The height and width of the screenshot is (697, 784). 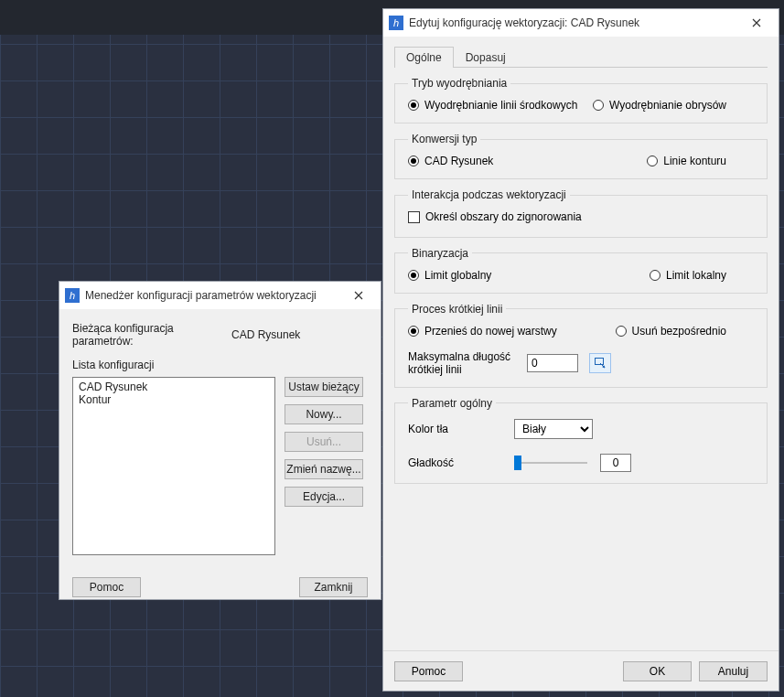 I want to click on delete-button: Usuń..., so click(x=324, y=442).